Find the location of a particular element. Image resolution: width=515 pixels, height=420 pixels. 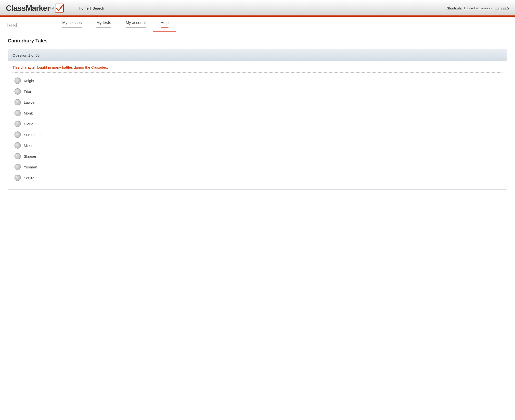

radio-miller is located at coordinates (18, 145).